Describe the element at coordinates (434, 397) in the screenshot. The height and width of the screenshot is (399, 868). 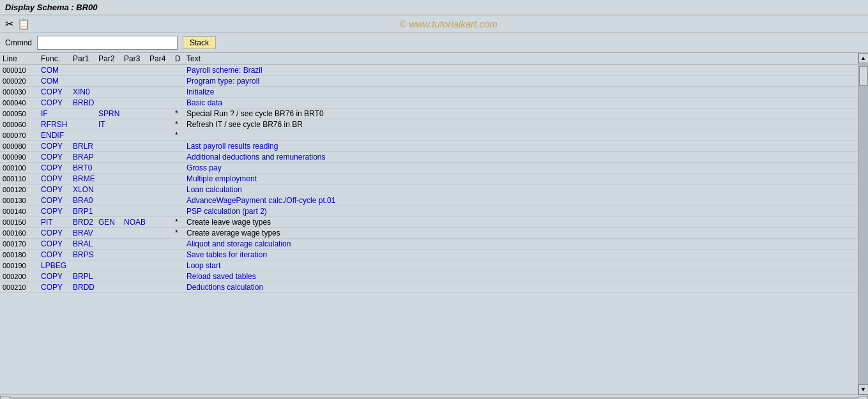
I see `bottom-scrollbar: ◄ ►` at that location.